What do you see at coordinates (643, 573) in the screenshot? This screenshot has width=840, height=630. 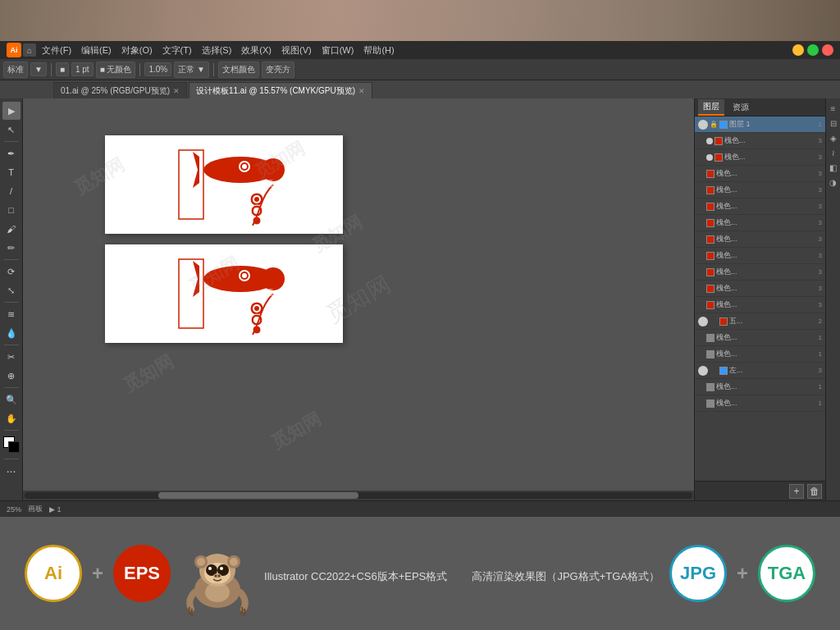 I see `format-group-right: 高清渲染效果图（JPG格式+TGA格式） JPG + TGA` at bounding box center [643, 573].